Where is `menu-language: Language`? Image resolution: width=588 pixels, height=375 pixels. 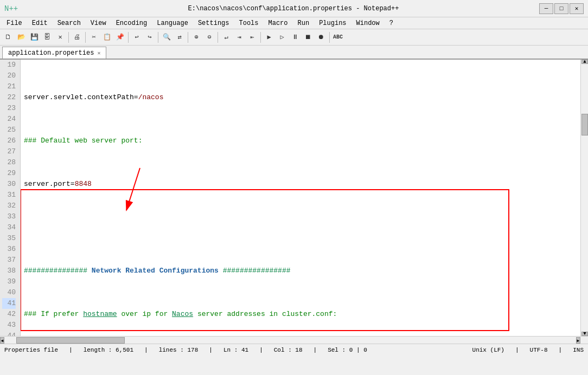 menu-language: Language is located at coordinates (172, 23).